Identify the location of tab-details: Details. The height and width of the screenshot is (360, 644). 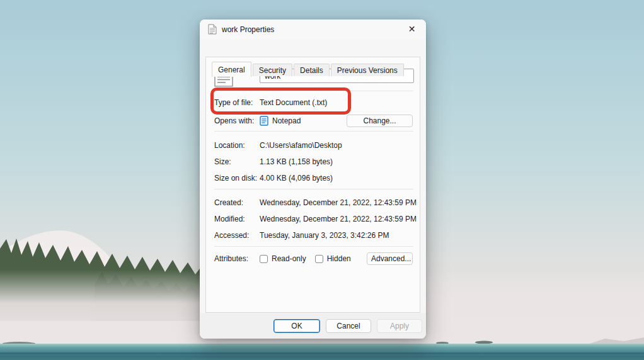
(311, 70).